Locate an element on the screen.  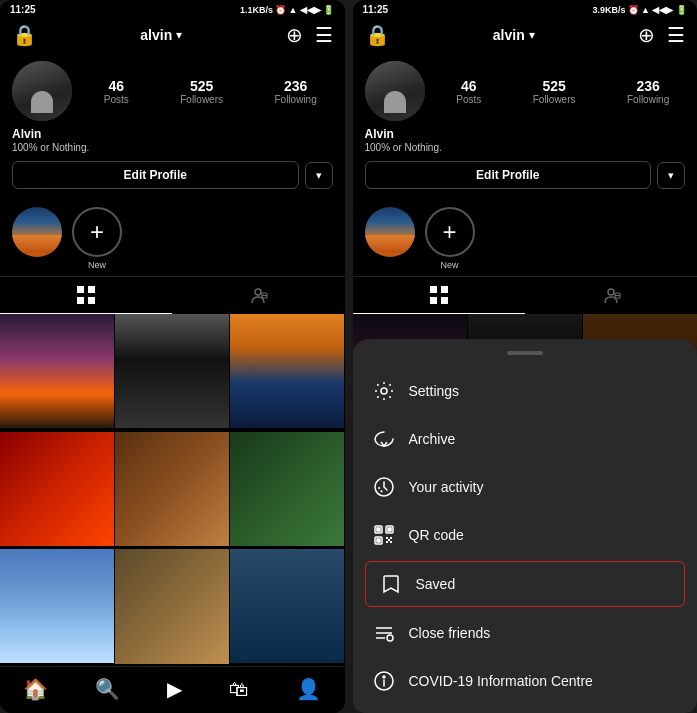
menu-item-saved: Saved is located at coordinates (526, 584).